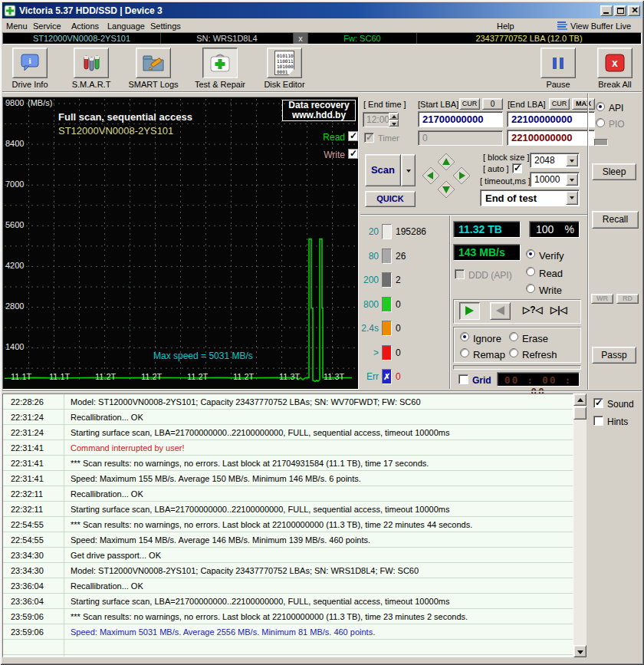  Describe the element at coordinates (580, 651) in the screenshot. I see `scroll-down-button` at that location.